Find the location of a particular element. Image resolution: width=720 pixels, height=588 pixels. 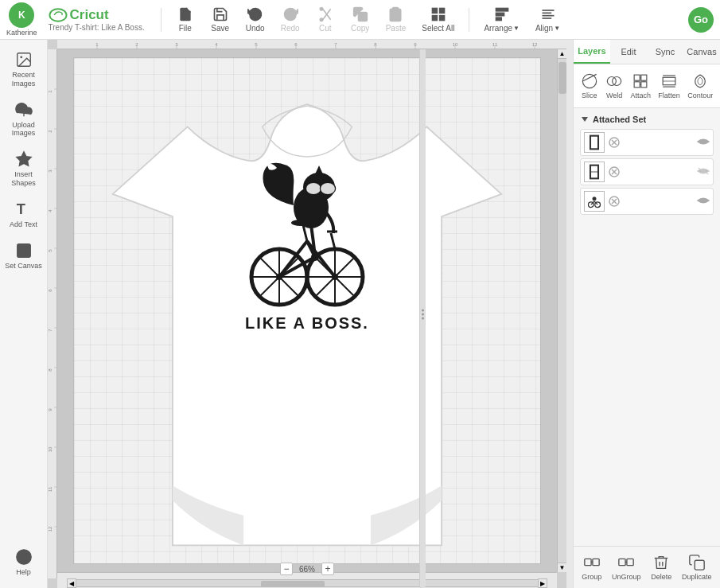

align-button: Align▼ is located at coordinates (547, 19).